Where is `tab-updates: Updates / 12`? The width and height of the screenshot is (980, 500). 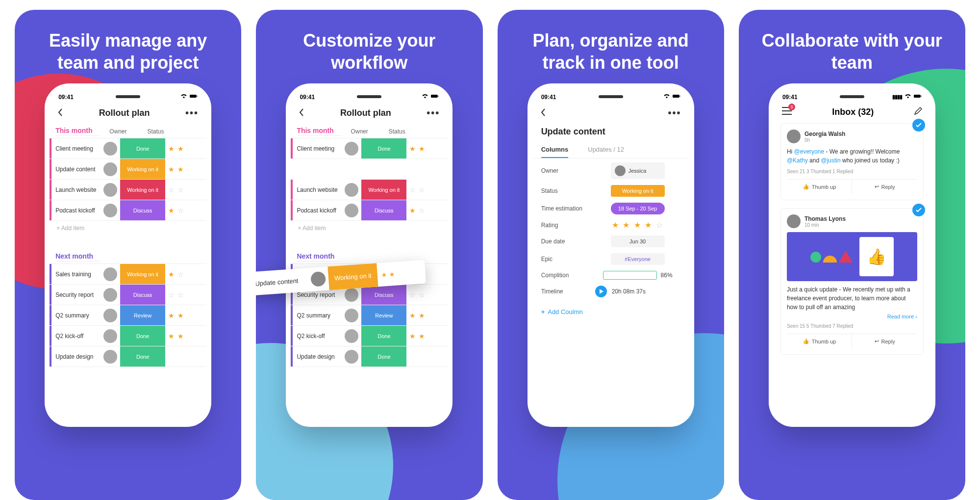 tab-updates: Updates / 12 is located at coordinates (606, 150).